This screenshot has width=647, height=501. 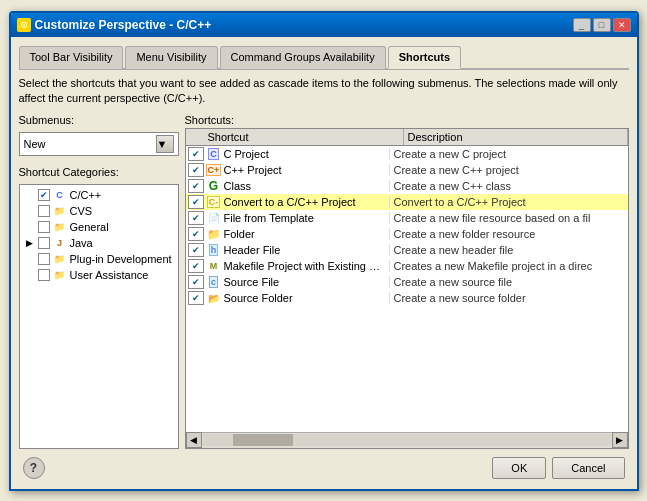 What do you see at coordinates (509, 298) in the screenshot?
I see `row-desc-source-folder: Create a new source folder` at bounding box center [509, 298].